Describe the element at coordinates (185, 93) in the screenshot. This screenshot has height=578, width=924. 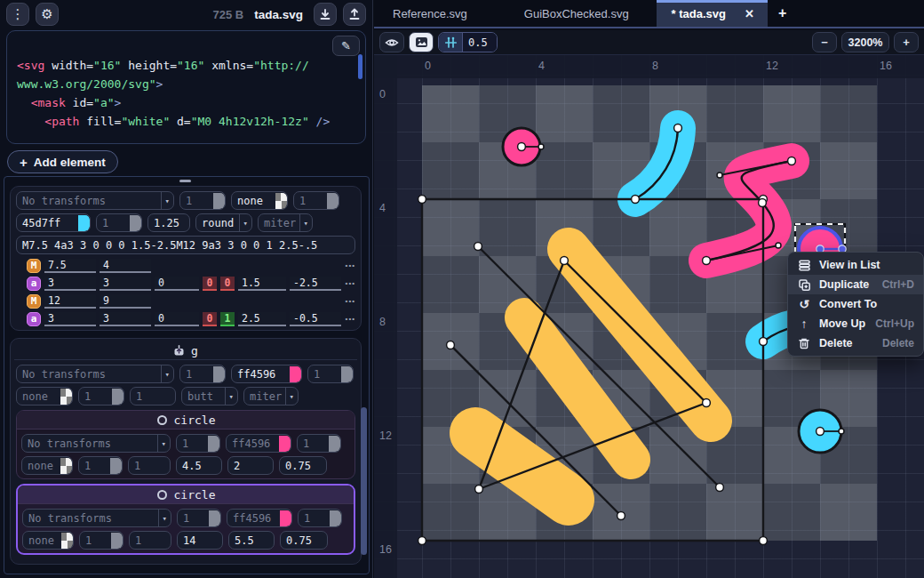
I see `svg-source-code: <svg width="16" height="16" xmlns="http:…` at that location.